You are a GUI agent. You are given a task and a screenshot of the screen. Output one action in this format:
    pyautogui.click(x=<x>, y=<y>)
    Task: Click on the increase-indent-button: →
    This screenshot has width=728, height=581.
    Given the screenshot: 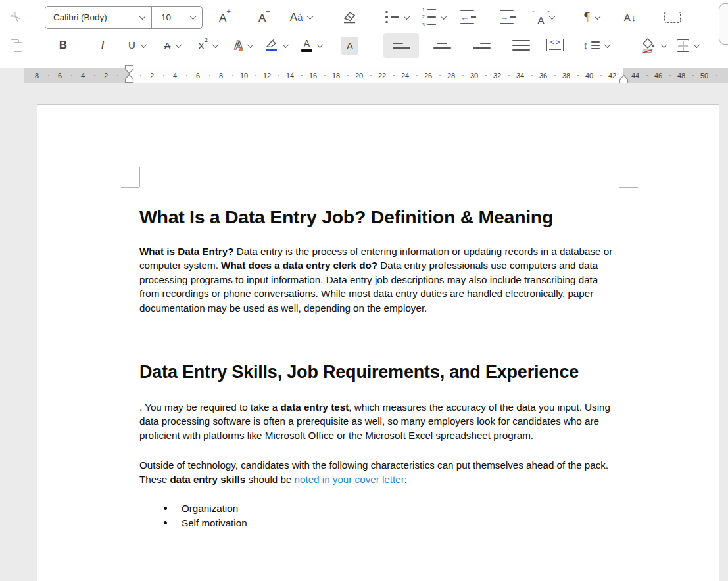 What is the action you would take?
    pyautogui.click(x=508, y=17)
    